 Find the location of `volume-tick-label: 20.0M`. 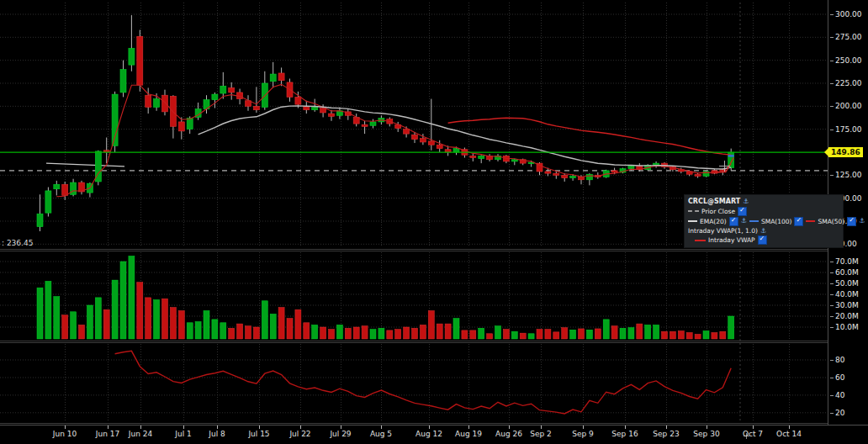

volume-tick-label: 20.0M is located at coordinates (847, 316).